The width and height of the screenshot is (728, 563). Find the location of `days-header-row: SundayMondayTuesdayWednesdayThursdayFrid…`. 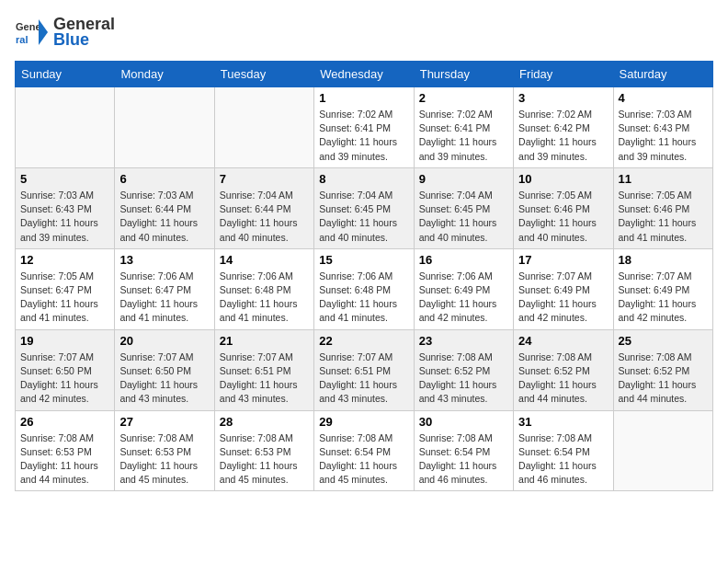

days-header-row: SundayMondayTuesdayWednesdayThursdayFrid… is located at coordinates (364, 75).